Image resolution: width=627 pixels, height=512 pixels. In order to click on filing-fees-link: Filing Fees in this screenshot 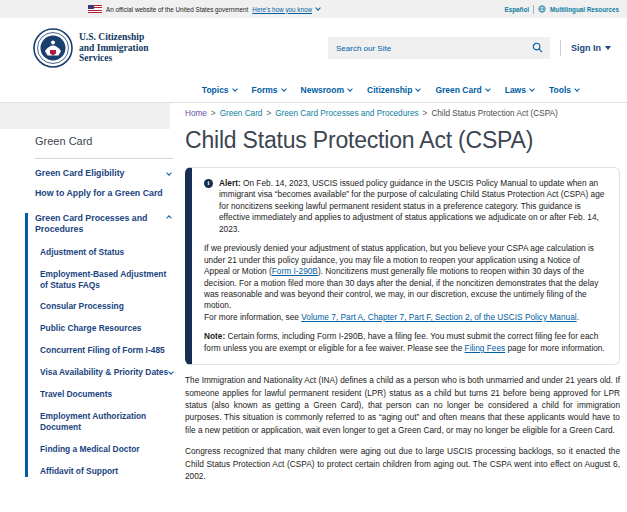, I will do `click(486, 348)`.